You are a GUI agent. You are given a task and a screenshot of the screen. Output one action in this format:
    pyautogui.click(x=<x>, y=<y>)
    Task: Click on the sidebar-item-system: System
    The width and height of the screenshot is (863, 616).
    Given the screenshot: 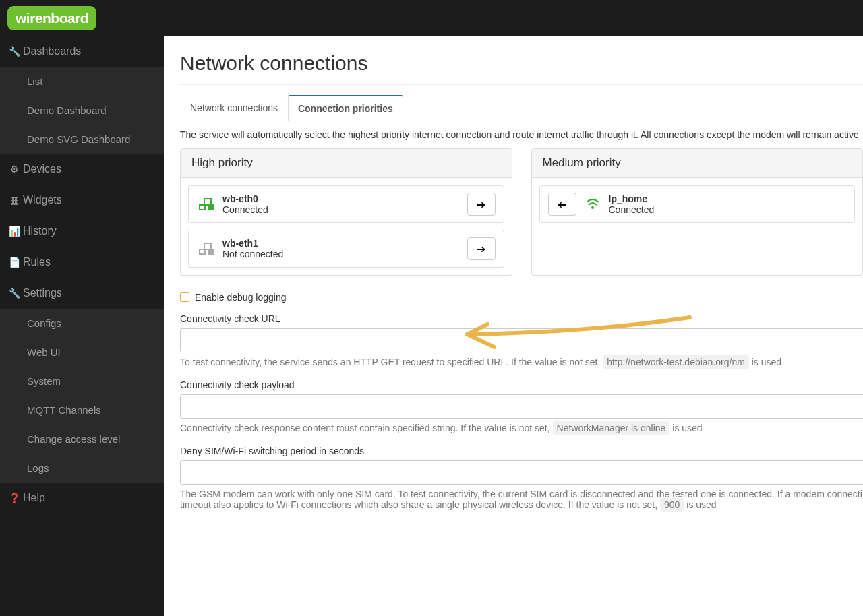 What is the action you would take?
    pyautogui.click(x=82, y=381)
    